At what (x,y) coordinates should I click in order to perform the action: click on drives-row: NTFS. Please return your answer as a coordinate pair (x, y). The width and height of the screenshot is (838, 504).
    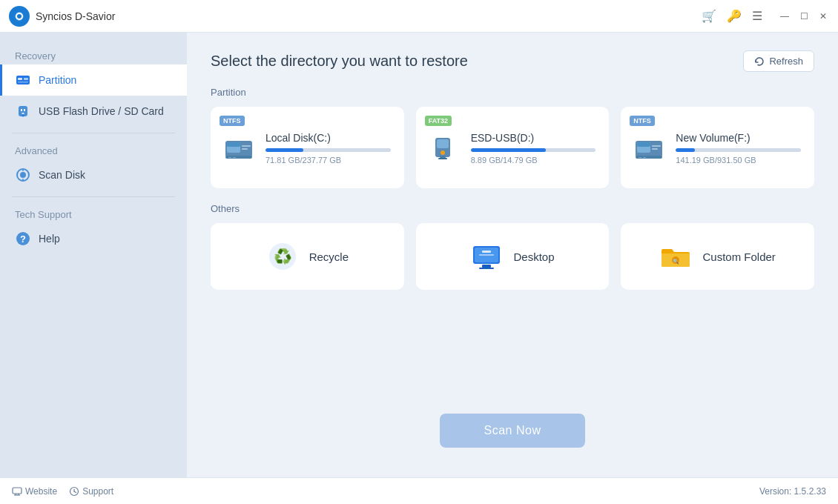
    Looking at the image, I should click on (512, 147).